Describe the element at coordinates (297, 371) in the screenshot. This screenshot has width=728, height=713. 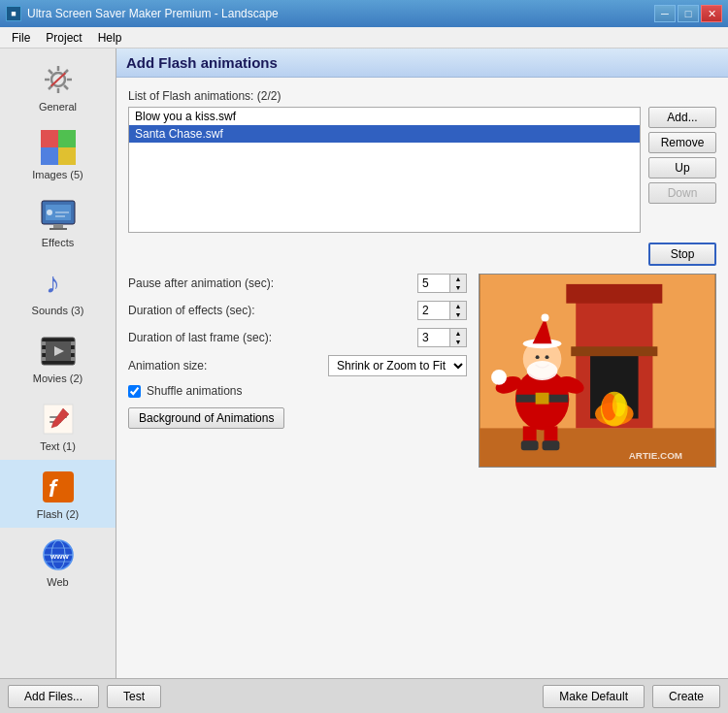
I see `settings-column: Pause after animation (sec): ▲ ▼ Duratio…` at that location.